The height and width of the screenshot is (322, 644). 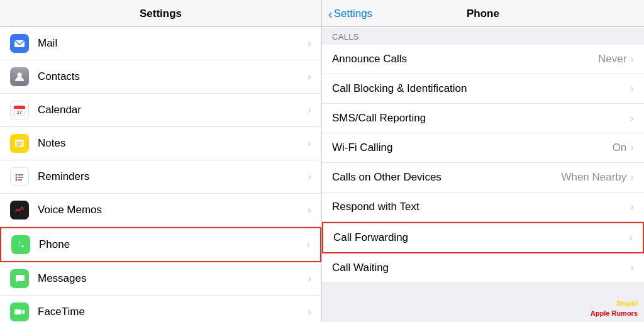 I want to click on voice-memos-label: Voice Memos, so click(x=172, y=210).